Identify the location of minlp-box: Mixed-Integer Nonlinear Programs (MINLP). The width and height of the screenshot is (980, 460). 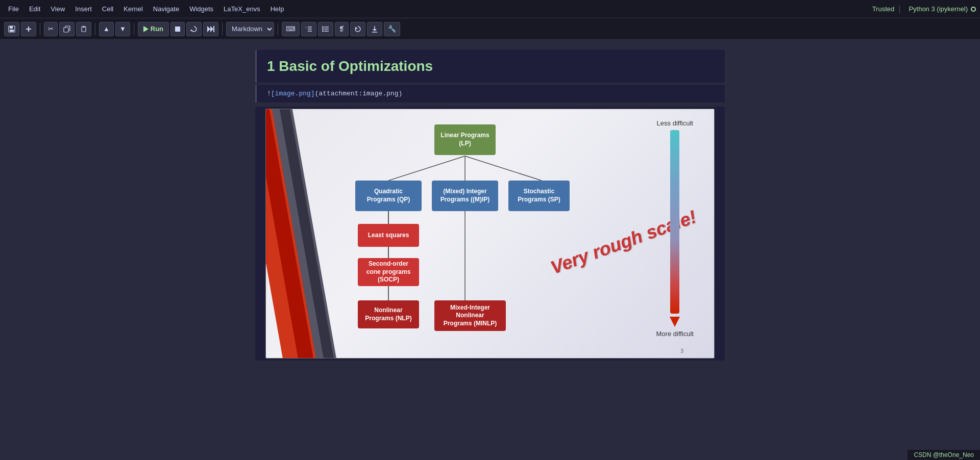
(470, 316).